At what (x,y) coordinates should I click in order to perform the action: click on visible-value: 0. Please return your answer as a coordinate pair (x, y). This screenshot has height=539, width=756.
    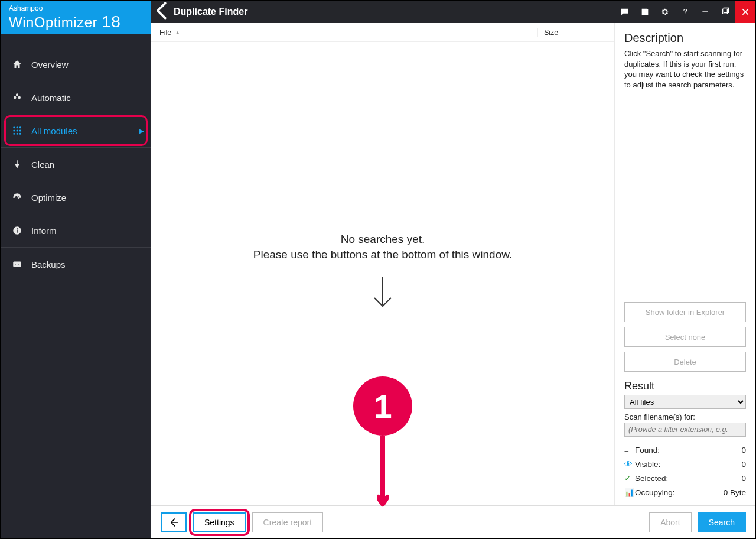
    Looking at the image, I should click on (744, 465).